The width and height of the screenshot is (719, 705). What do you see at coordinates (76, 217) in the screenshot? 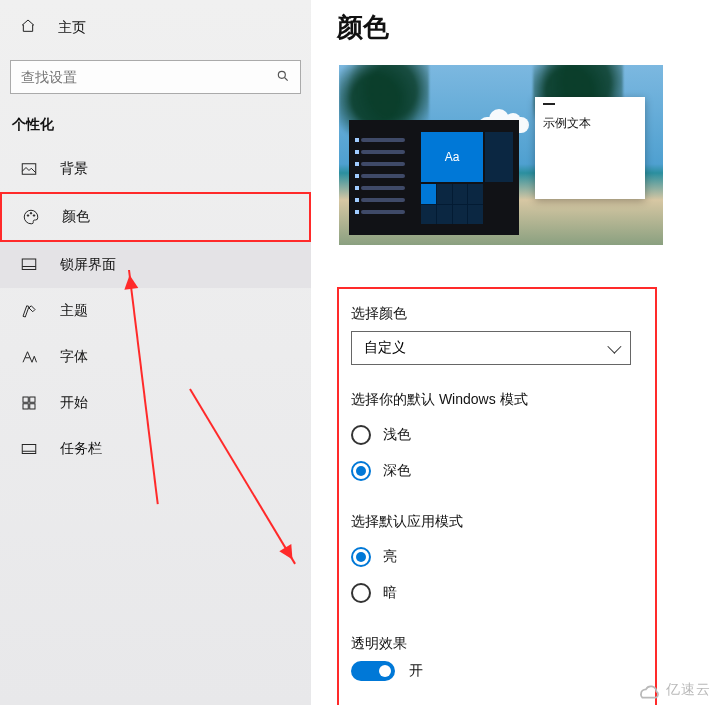
I see `sidebar-item-label: 颜色` at bounding box center [76, 217].